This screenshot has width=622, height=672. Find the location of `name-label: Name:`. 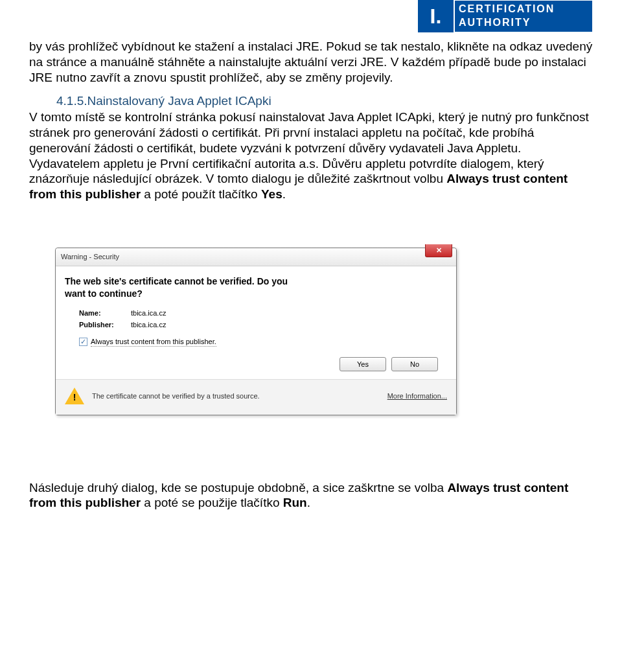

name-label: Name: is located at coordinates (105, 313).